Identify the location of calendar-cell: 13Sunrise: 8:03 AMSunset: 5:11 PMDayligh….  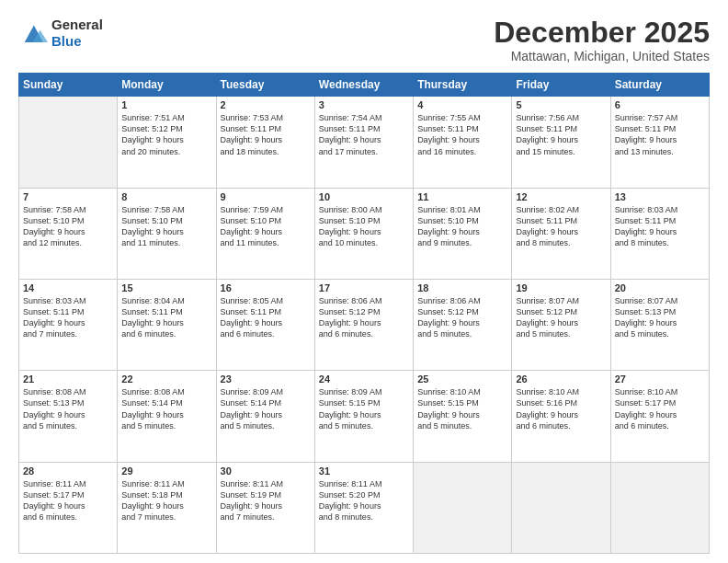
(660, 234).